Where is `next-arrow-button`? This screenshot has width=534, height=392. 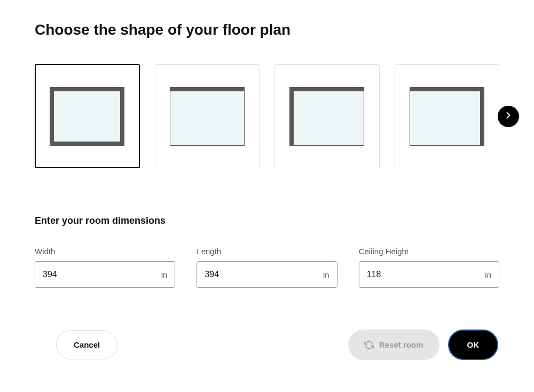
next-arrow-button is located at coordinates (508, 116).